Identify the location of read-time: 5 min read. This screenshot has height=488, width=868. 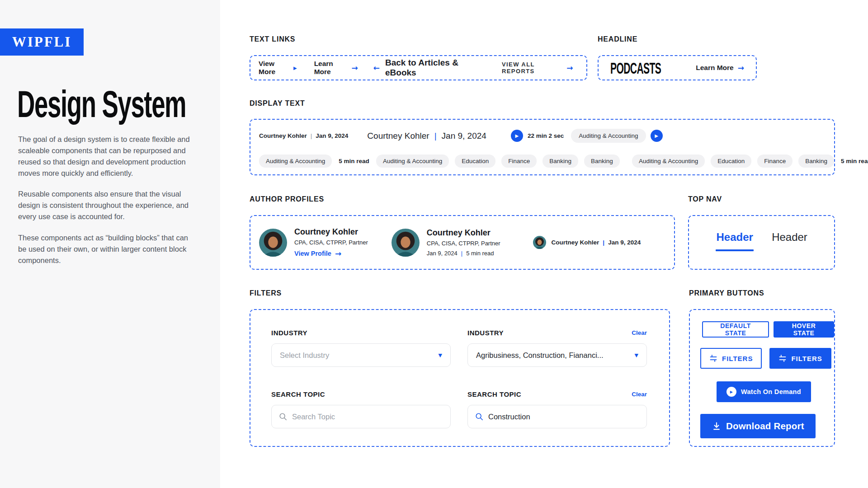
(480, 253).